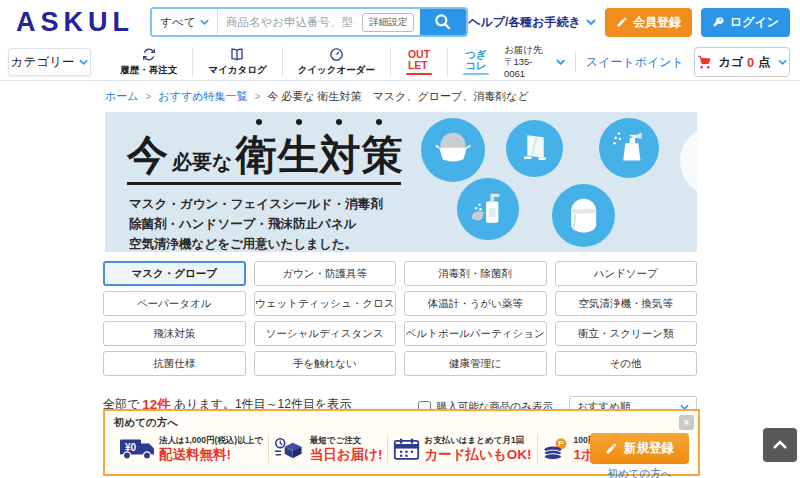 The width and height of the screenshot is (800, 478). I want to click on delivery-text: お届け先 〒135-0061, so click(528, 62).